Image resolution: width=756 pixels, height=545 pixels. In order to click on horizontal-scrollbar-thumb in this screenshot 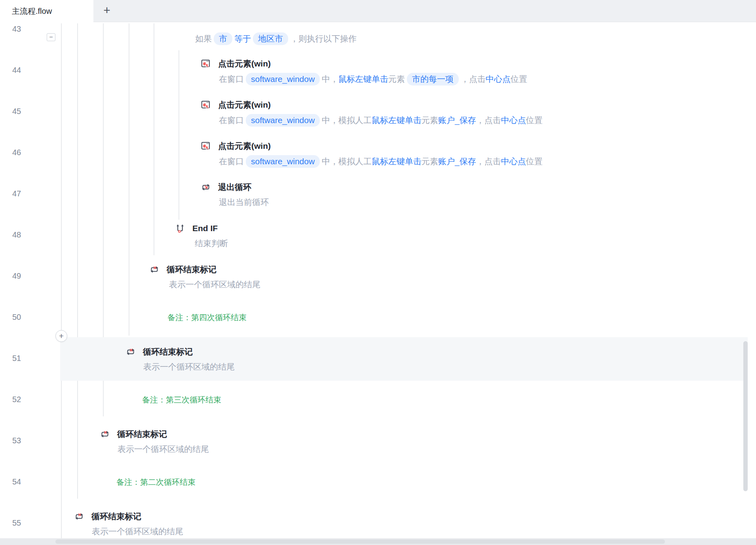, I will do `click(360, 541)`.